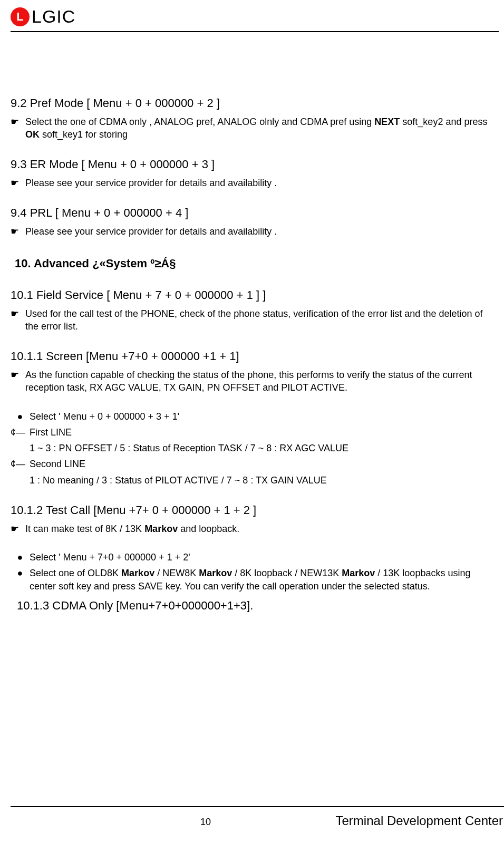  I want to click on section-9-2-item: ☛ Select the one of CDMA only , ANALOG p…, so click(252, 129).